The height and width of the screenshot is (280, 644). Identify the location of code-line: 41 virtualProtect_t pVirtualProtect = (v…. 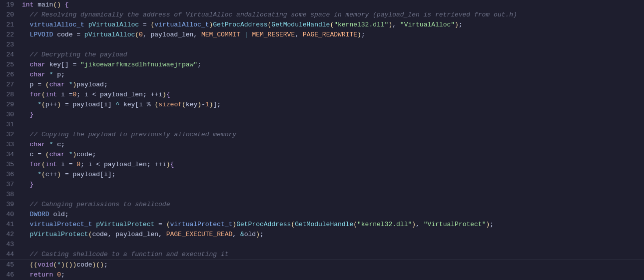
(322, 225).